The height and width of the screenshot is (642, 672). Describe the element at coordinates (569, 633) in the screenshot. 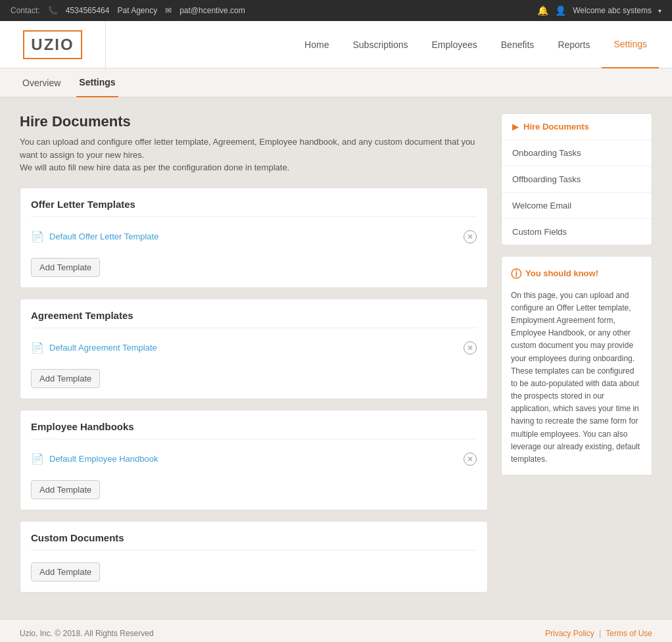

I see `privacy-policy-link: Privacy Policy` at that location.